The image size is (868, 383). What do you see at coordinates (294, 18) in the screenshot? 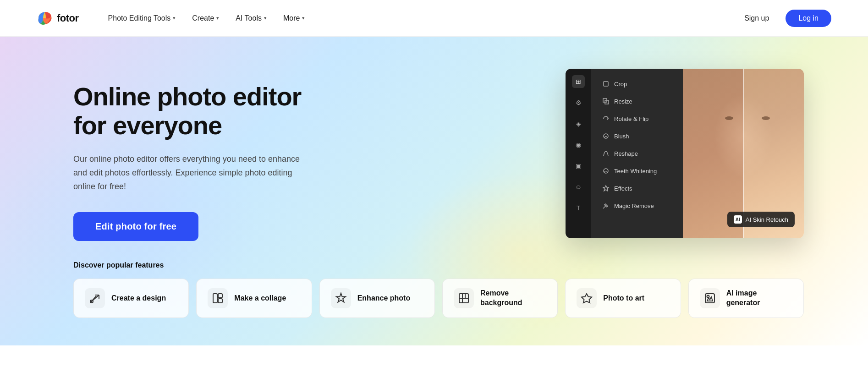
I see `nav-more: More ▾` at bounding box center [294, 18].